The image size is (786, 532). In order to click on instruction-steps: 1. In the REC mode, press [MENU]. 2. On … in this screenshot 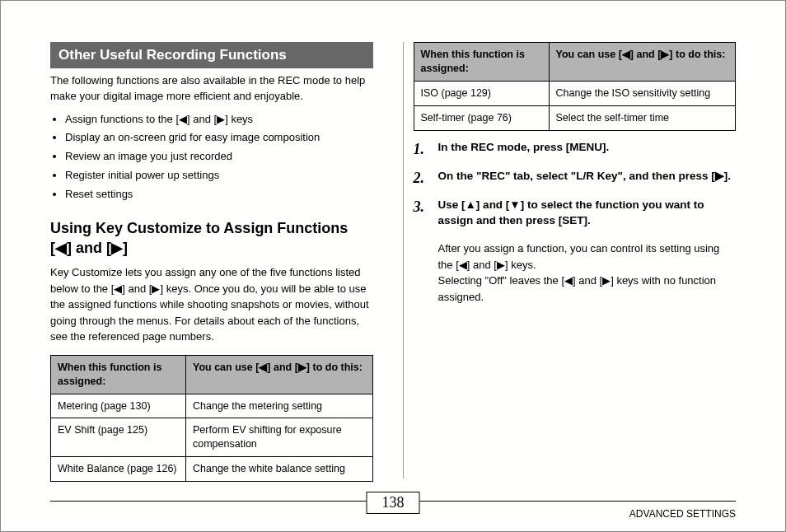, I will do `click(575, 184)`.